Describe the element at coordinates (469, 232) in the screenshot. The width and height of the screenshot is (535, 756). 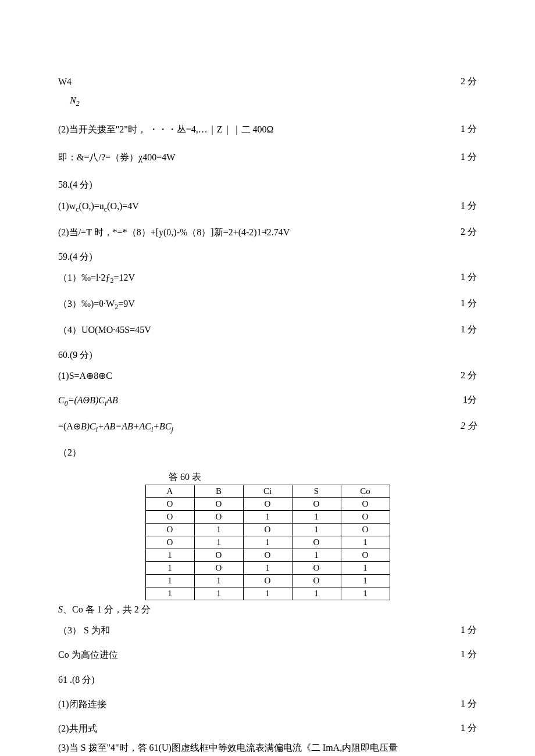
I see `q58-2-pts: 2 分` at that location.